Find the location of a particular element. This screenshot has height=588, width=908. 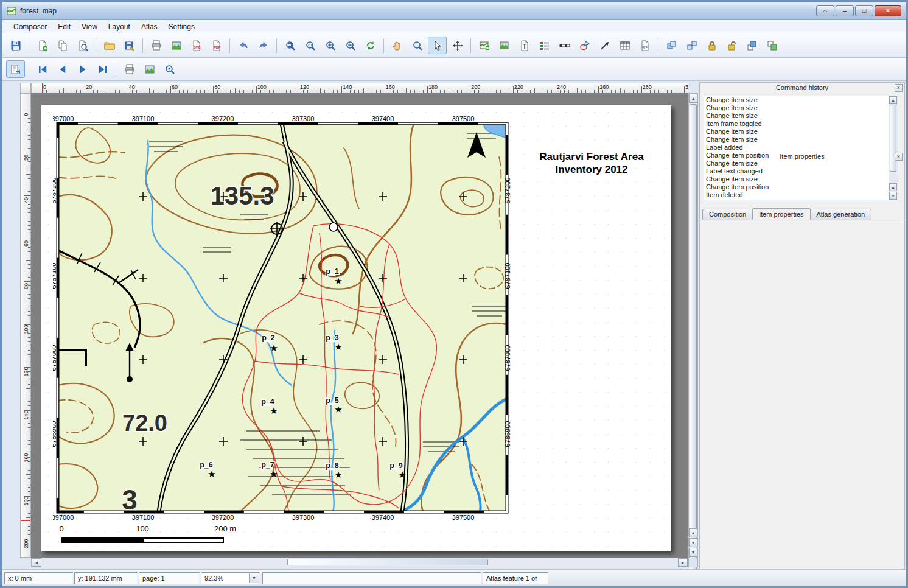

first-feature-button is located at coordinates (43, 69).